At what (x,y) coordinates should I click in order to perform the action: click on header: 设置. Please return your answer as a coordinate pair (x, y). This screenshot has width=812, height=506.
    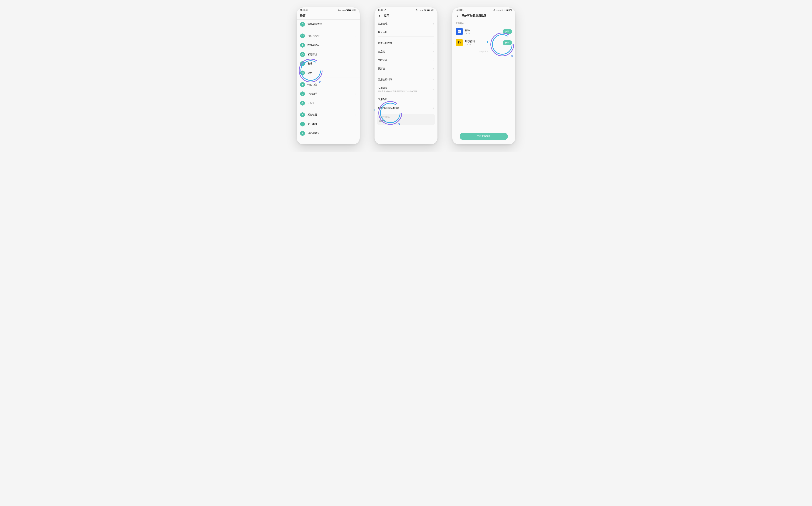
    Looking at the image, I should click on (328, 16).